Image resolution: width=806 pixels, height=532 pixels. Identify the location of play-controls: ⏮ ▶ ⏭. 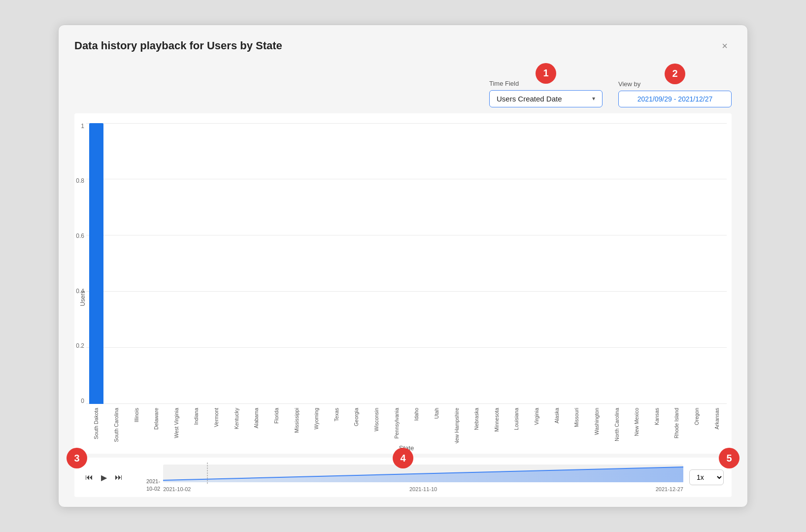
(112, 478).